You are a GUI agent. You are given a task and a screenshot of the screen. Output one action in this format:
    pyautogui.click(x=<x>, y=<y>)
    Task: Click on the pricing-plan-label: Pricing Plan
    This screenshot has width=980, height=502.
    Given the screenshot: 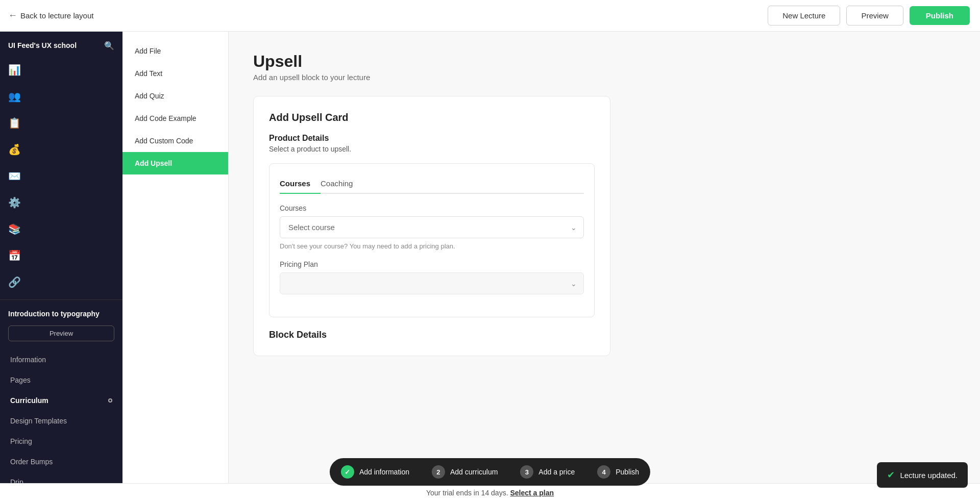 What is the action you would take?
    pyautogui.click(x=432, y=264)
    